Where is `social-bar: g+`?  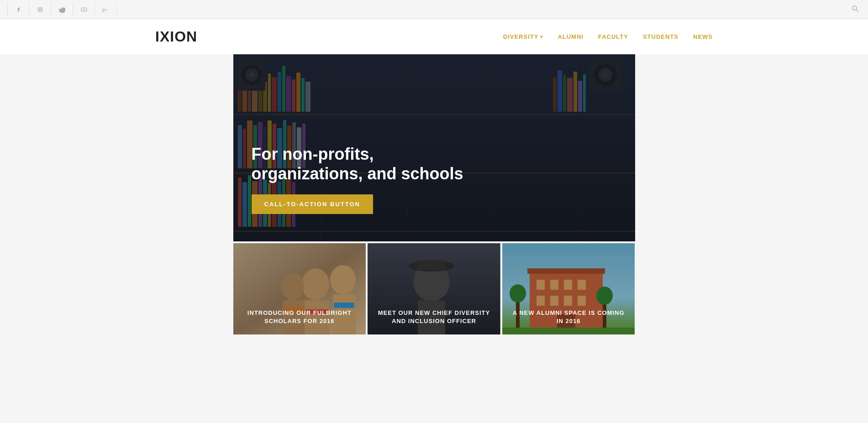 social-bar: g+ is located at coordinates (434, 10).